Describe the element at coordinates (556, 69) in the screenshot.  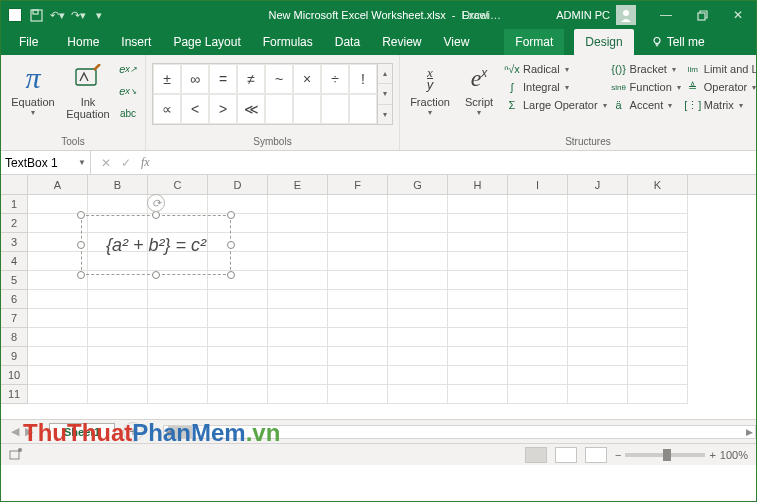
I see `radical-button: ⁿ√xRadical▾` at that location.